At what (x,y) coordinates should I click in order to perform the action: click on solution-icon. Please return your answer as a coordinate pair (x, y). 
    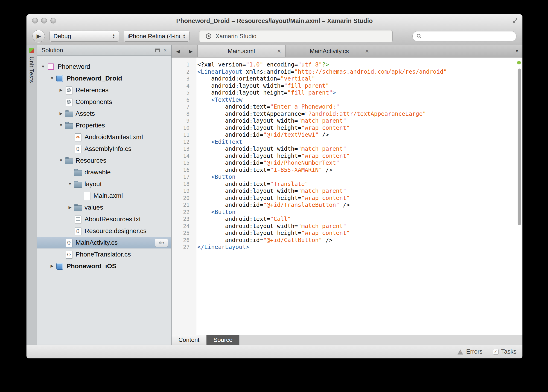
    Looking at the image, I should click on (51, 67).